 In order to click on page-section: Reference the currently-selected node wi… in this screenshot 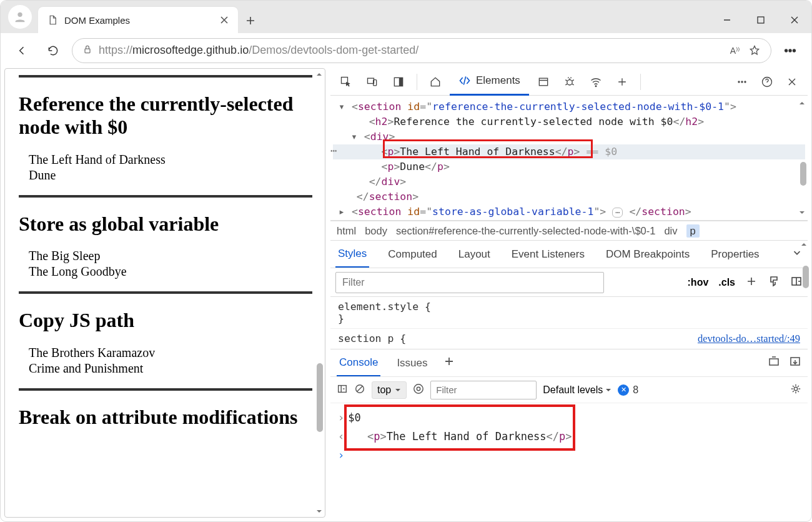, I will do `click(166, 135)`.